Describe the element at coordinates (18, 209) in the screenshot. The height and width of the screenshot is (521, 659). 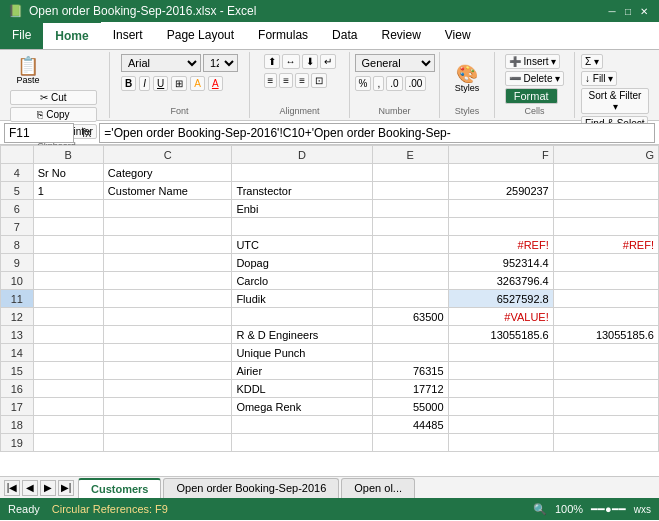
I see `row-header-6: 6` at that location.